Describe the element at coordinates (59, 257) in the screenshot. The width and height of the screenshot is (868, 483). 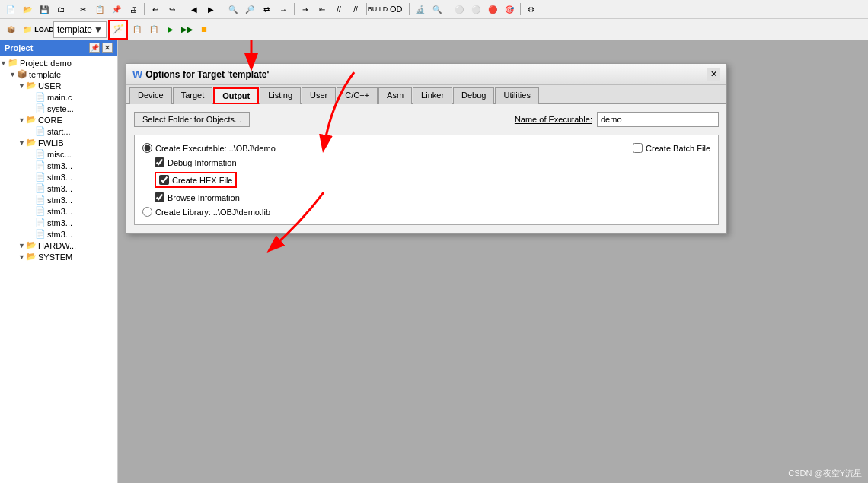
I see `tree-item: ▼📂SYSTEM` at that location.